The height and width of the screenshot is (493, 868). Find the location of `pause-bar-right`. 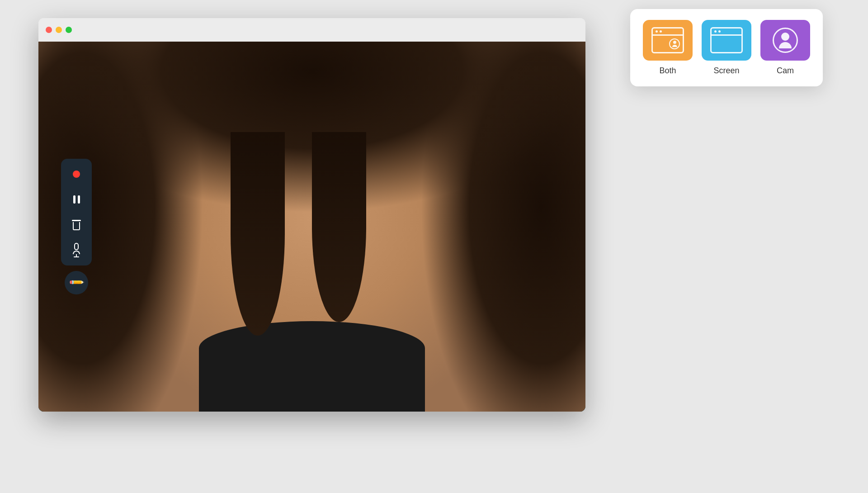

pause-bar-right is located at coordinates (79, 199).